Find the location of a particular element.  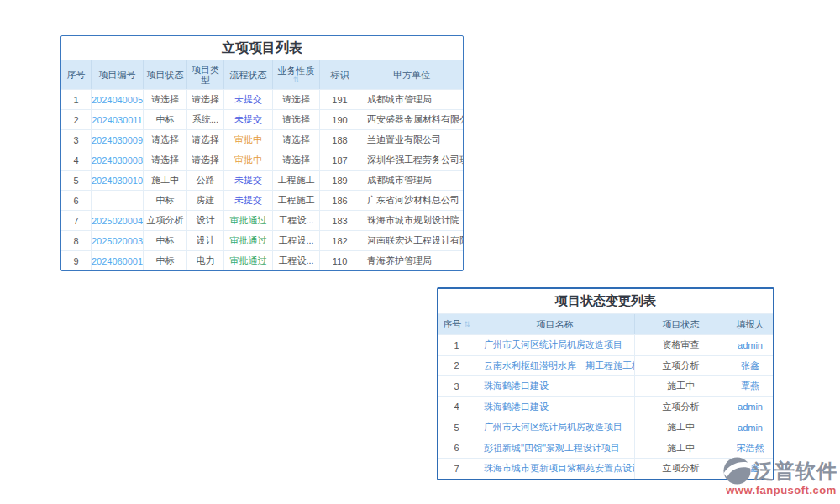

seq-cell: 9 is located at coordinates (76, 260).